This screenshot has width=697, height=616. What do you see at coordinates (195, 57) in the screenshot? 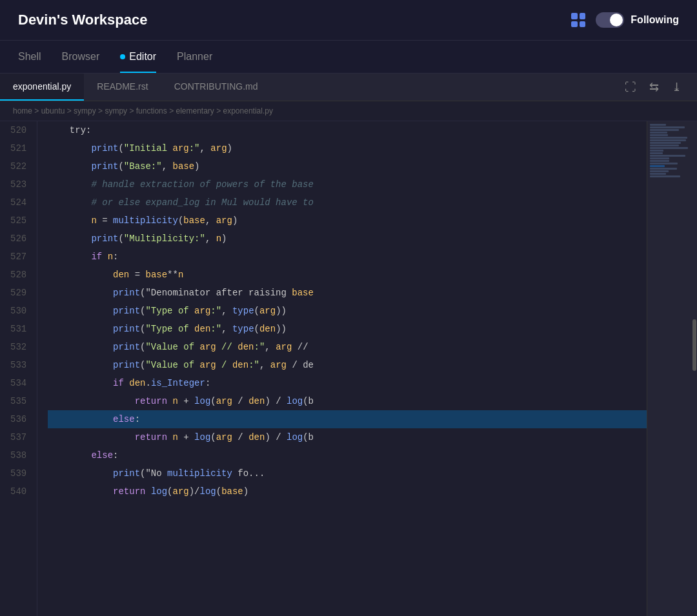
I see `tab-planner-label: Planner` at bounding box center [195, 57].